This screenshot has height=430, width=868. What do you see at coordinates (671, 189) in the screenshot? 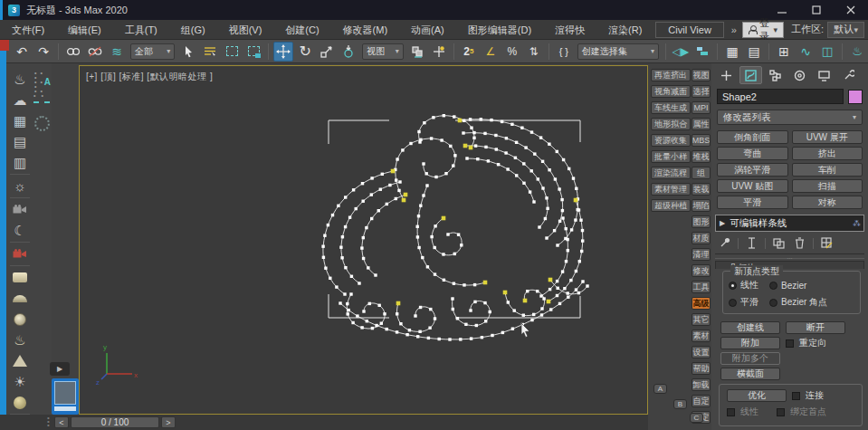
I see `plugin-tab: 素材管理` at bounding box center [671, 189].